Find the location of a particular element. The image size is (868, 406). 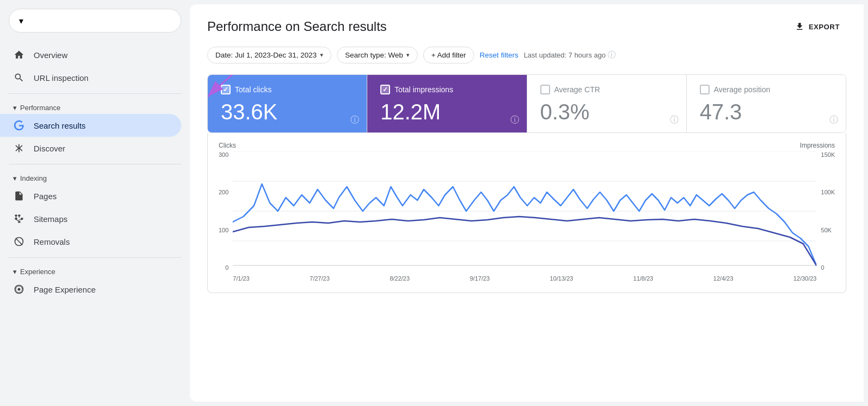

average-position-help-icon: ⓘ is located at coordinates (834, 120).